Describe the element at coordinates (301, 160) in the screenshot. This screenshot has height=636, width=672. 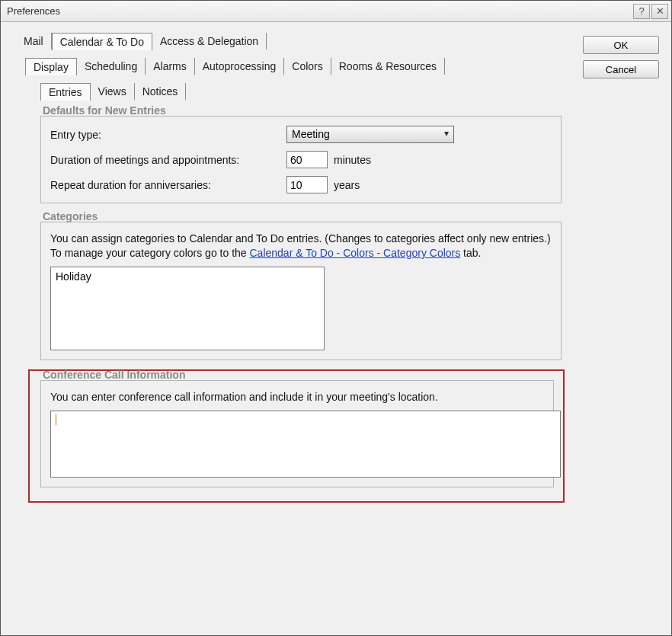
I see `defaults-group: Defaults for New Entries Entry type: Mee…` at that location.